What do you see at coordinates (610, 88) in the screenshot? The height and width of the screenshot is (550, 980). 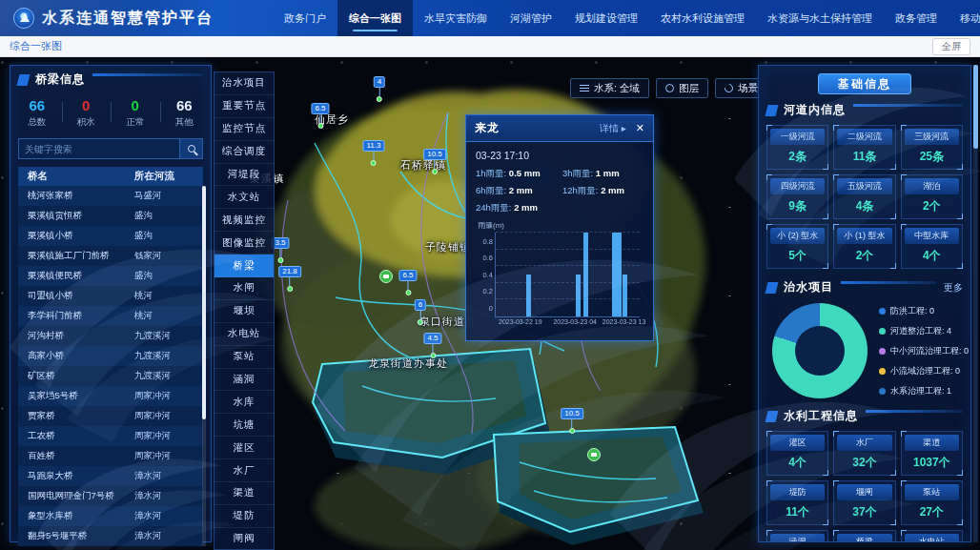 I see `map-control-0: 水系: 全域` at bounding box center [610, 88].